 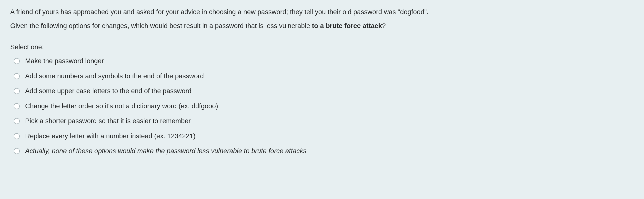 What do you see at coordinates (347, 26) in the screenshot?
I see `question-text-bold: to a brute force attack` at bounding box center [347, 26].